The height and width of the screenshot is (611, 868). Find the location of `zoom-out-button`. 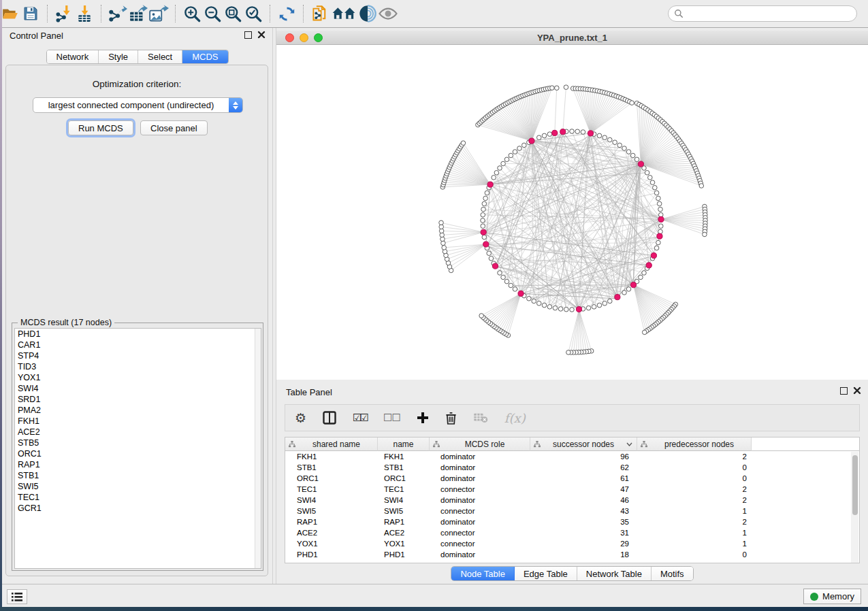

zoom-out-button is located at coordinates (212, 14).